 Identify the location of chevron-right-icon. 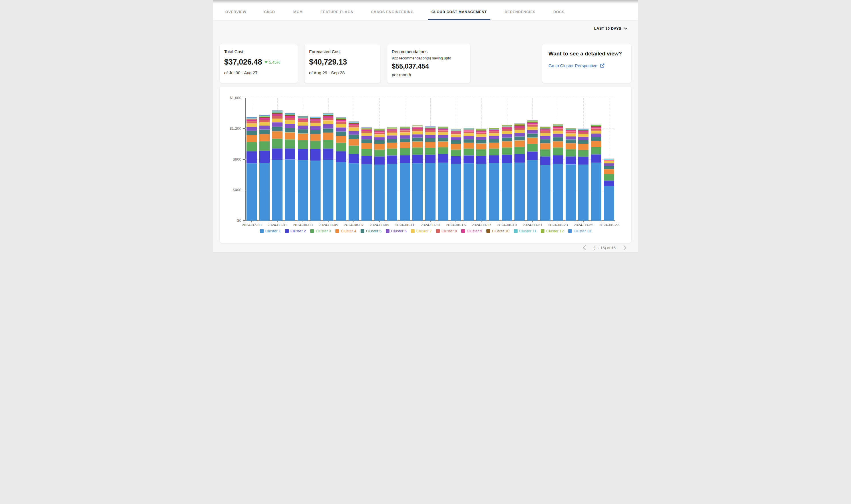
(625, 248).